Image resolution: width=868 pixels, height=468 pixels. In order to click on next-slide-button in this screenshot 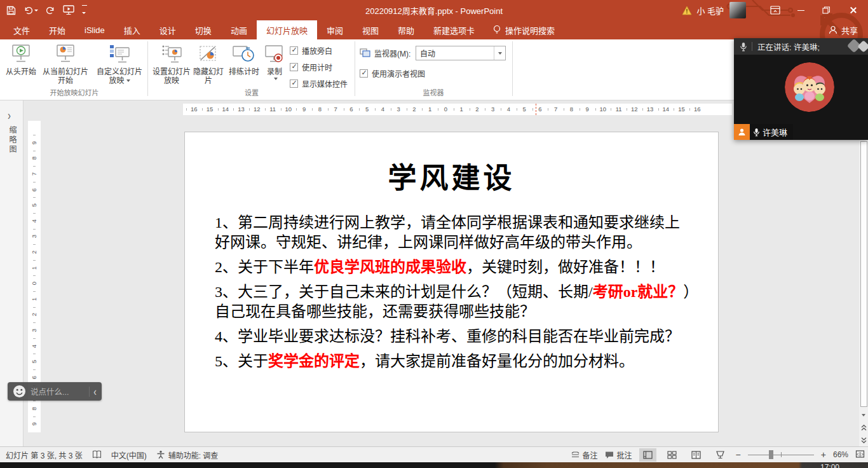, I will do `click(864, 440)`.